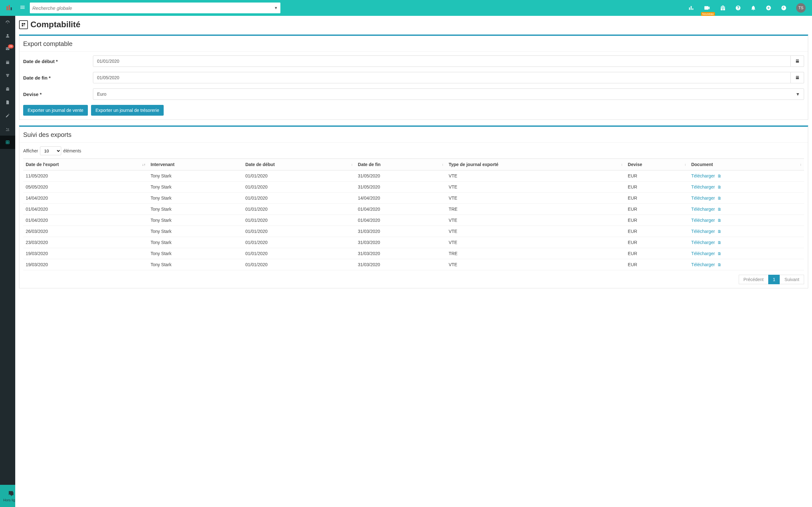 This screenshot has width=812, height=507. I want to click on gift-icon, so click(723, 8).